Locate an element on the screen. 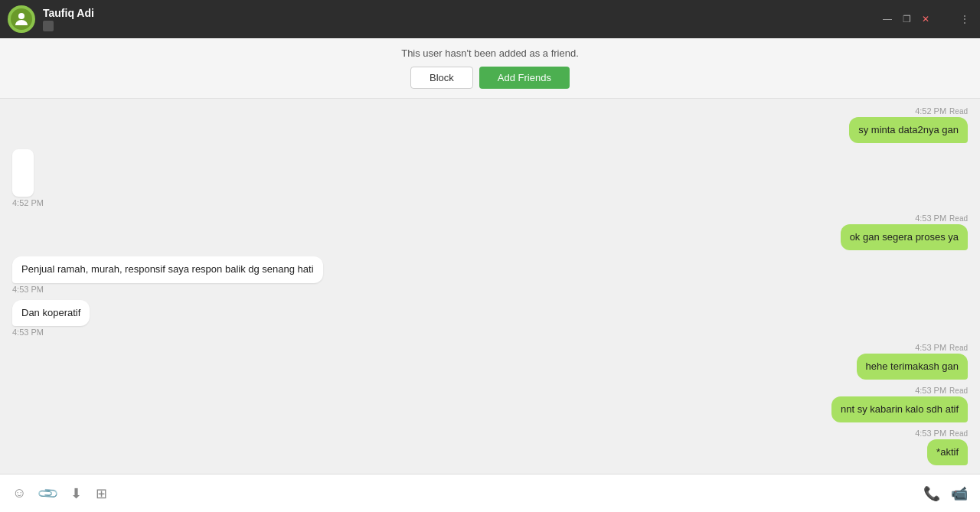 This screenshot has width=980, height=512. status-icon is located at coordinates (48, 26).